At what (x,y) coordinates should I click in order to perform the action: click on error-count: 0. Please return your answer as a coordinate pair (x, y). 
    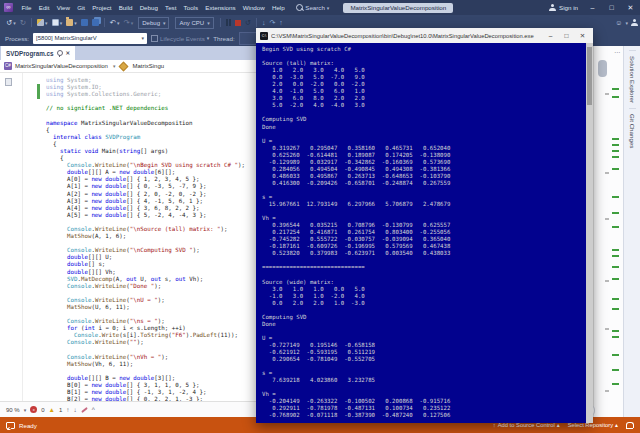
    Looking at the image, I should click on (42, 410).